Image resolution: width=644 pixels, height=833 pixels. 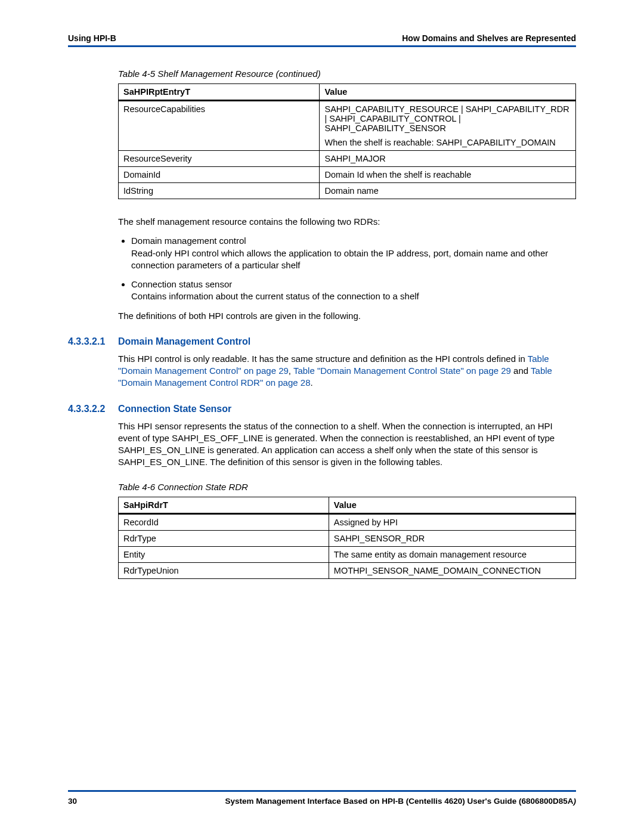 What do you see at coordinates (219, 92) in the screenshot?
I see `th: SaHPIRptEntryT` at bounding box center [219, 92].